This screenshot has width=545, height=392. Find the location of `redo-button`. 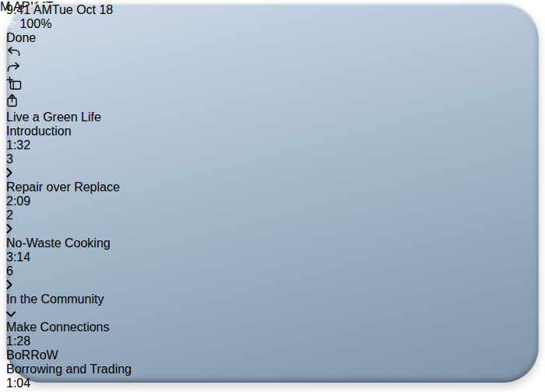

redo-button is located at coordinates (272, 68).